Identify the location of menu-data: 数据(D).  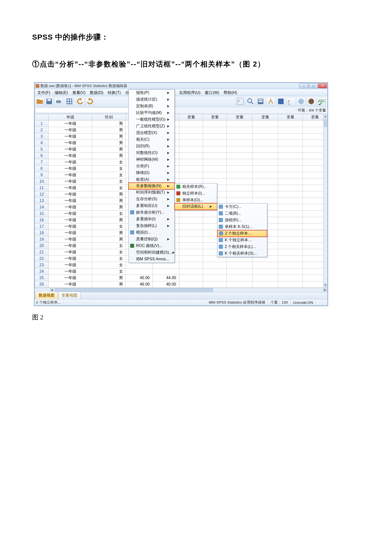
(97, 92).